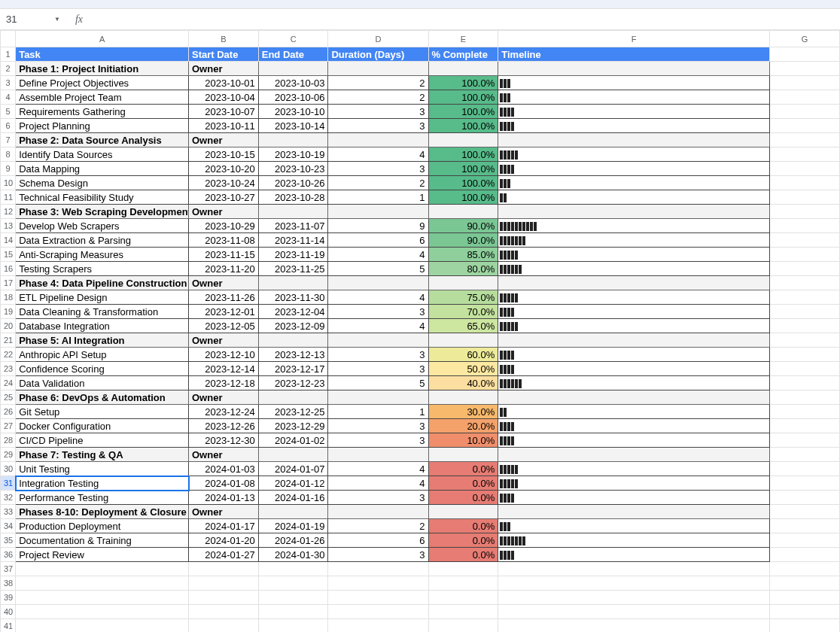 The height and width of the screenshot is (632, 840). Describe the element at coordinates (102, 441) in the screenshot. I see `task-name: CI/CD Pipeline` at that location.